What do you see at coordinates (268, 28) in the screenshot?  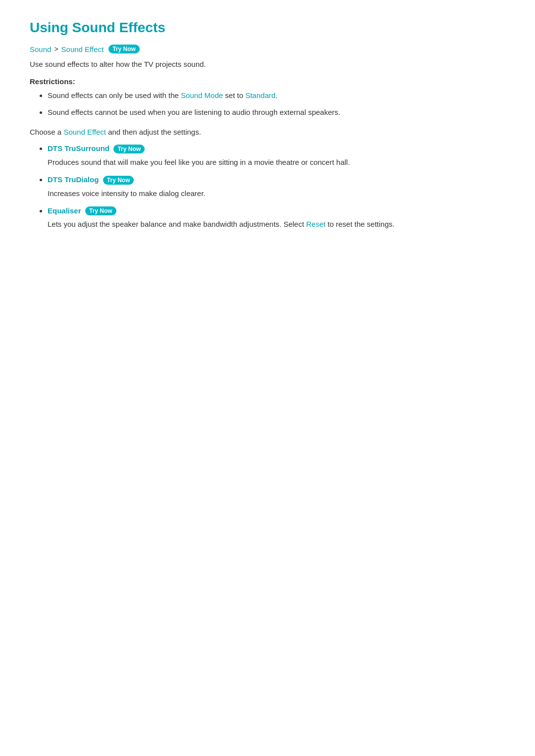 I see `page-title: Using Sound Effects` at bounding box center [268, 28].